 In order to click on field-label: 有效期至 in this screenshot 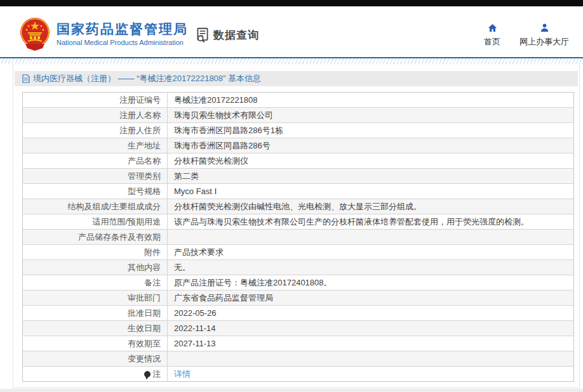, I will do `click(95, 344)`.